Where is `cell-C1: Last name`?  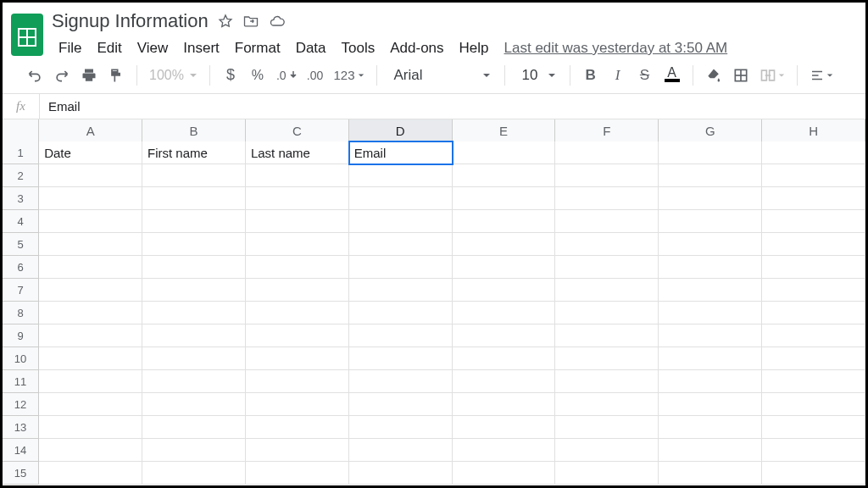
cell-C1: Last name is located at coordinates (298, 152).